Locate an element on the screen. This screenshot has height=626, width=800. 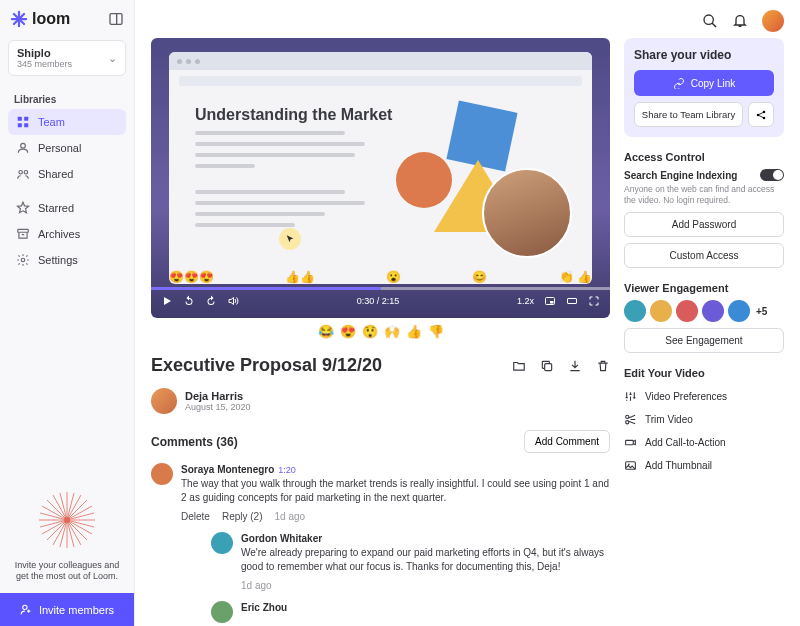
logo: loom is located at coordinates (40, 19).